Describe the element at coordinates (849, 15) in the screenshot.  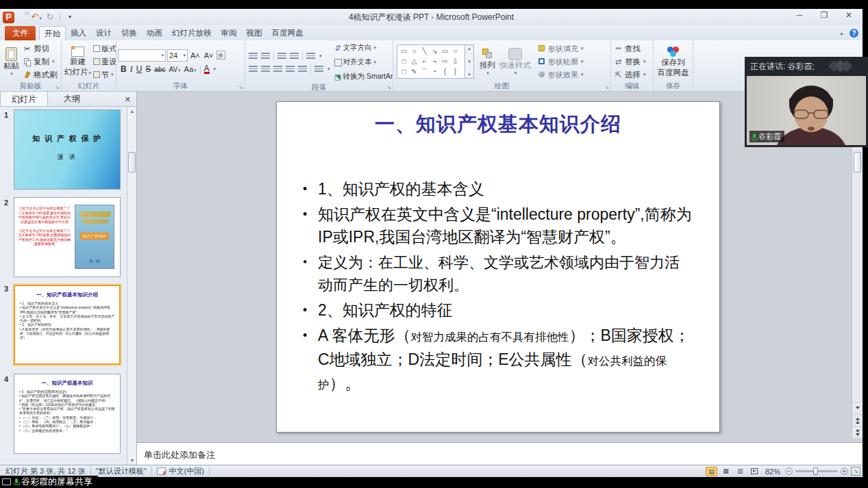
I see `close-button: ✕` at that location.